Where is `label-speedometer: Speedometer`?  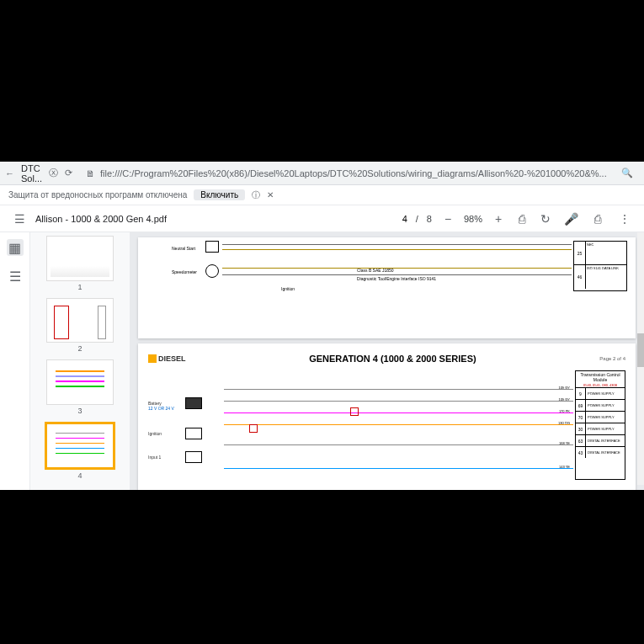 label-speedometer: Speedometer is located at coordinates (184, 272).